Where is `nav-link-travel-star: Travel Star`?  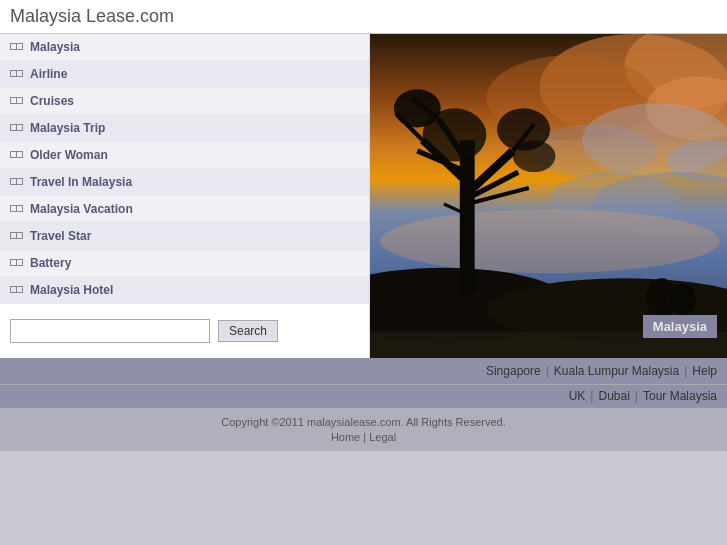
nav-link-travel-star: Travel Star is located at coordinates (60, 236).